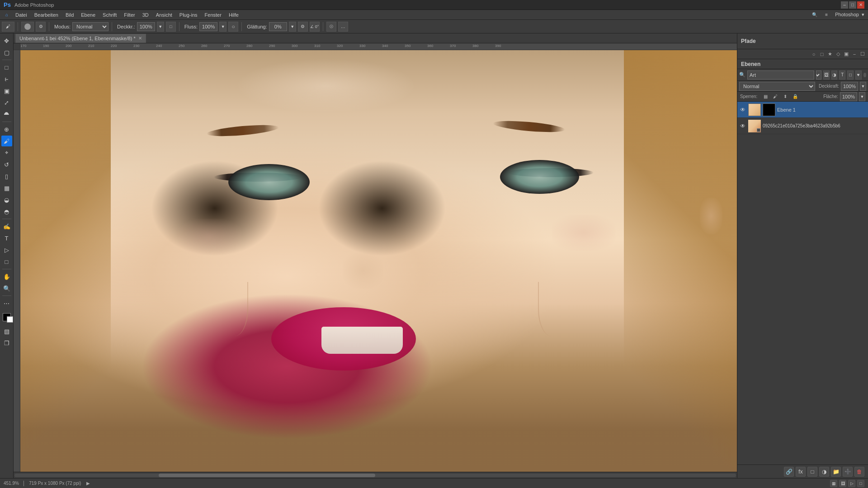  Describe the element at coordinates (7, 103) in the screenshot. I see `tool-crop: ⤢` at that location.